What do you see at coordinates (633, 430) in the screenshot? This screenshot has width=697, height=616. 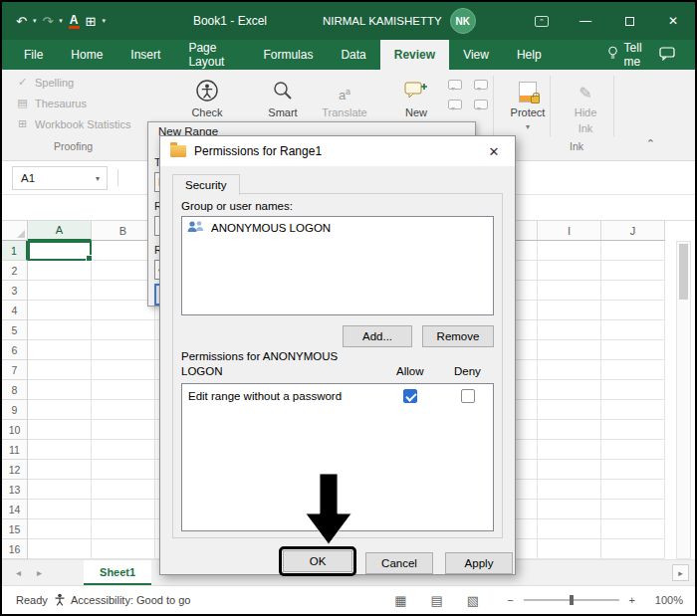 I see `cell-J10` at bounding box center [633, 430].